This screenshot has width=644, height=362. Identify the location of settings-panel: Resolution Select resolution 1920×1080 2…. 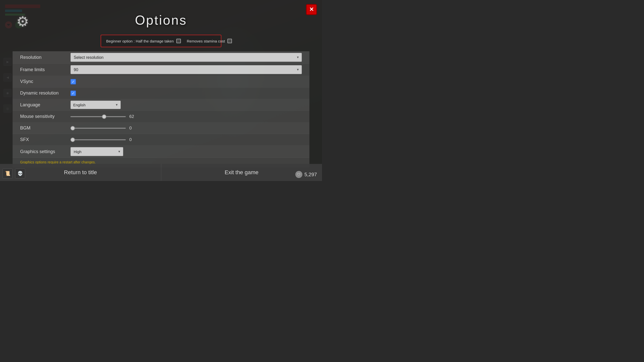
(161, 109).